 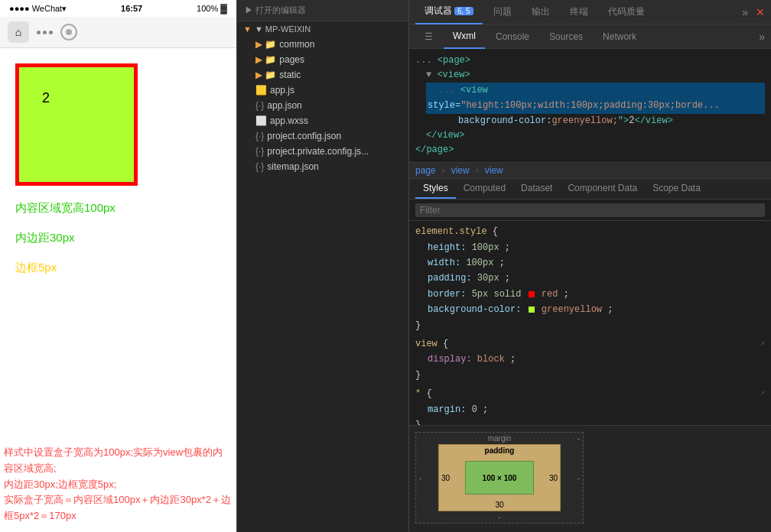 I want to click on margin-label: margin, so click(x=500, y=439).